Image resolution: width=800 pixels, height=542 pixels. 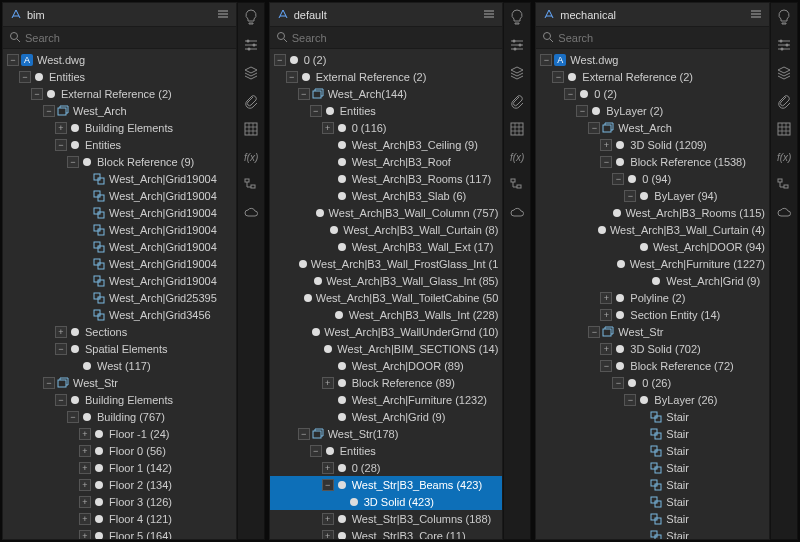 I want to click on tree-node: −ByLayer (2), so click(x=652, y=110).